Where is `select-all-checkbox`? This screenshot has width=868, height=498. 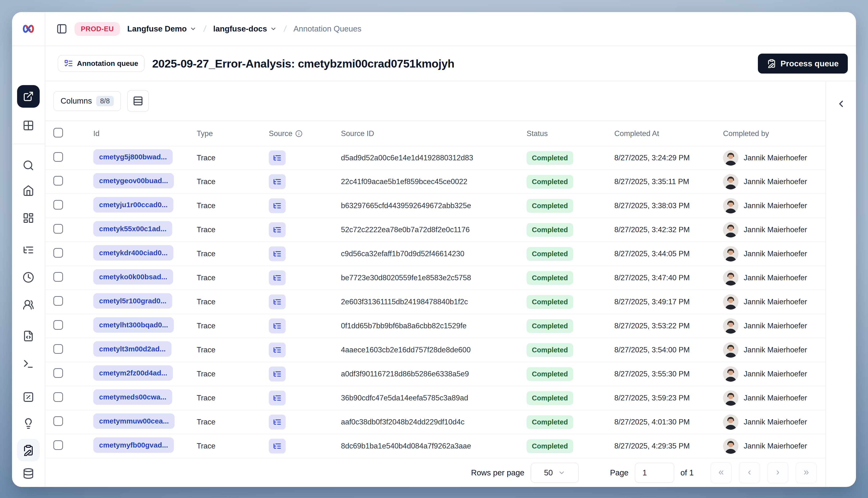
select-all-checkbox is located at coordinates (58, 133).